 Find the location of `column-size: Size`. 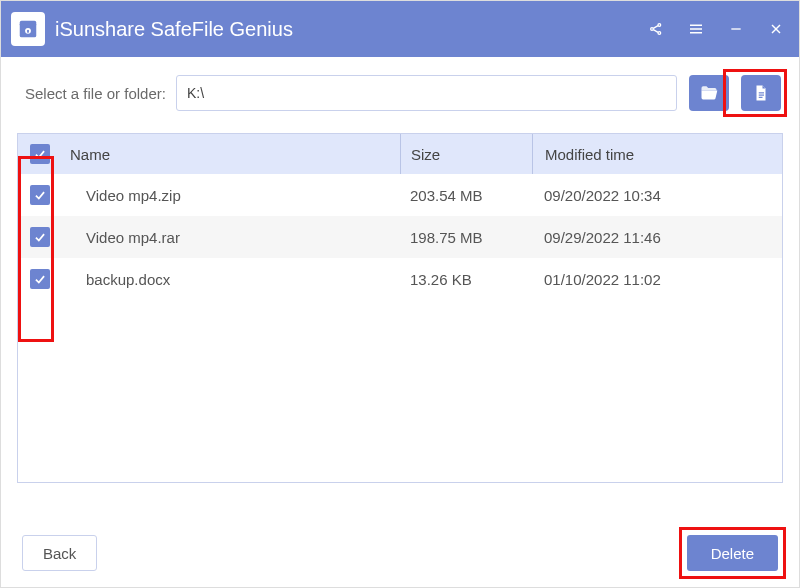

column-size: Size is located at coordinates (466, 154).